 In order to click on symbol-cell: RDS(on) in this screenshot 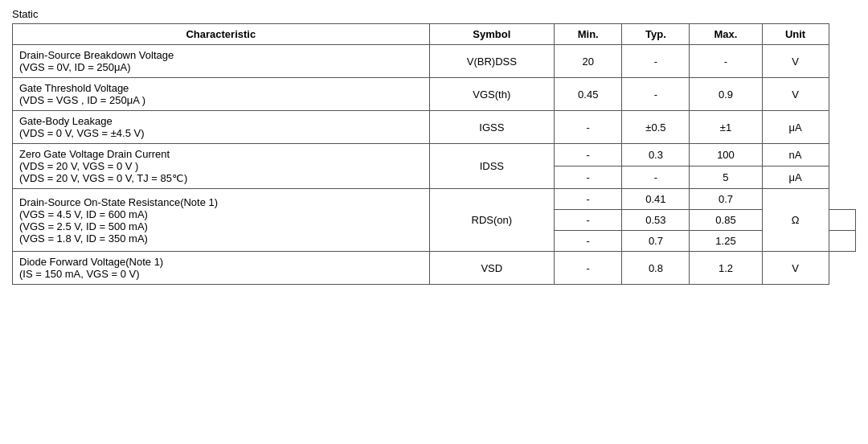, I will do `click(492, 220)`.